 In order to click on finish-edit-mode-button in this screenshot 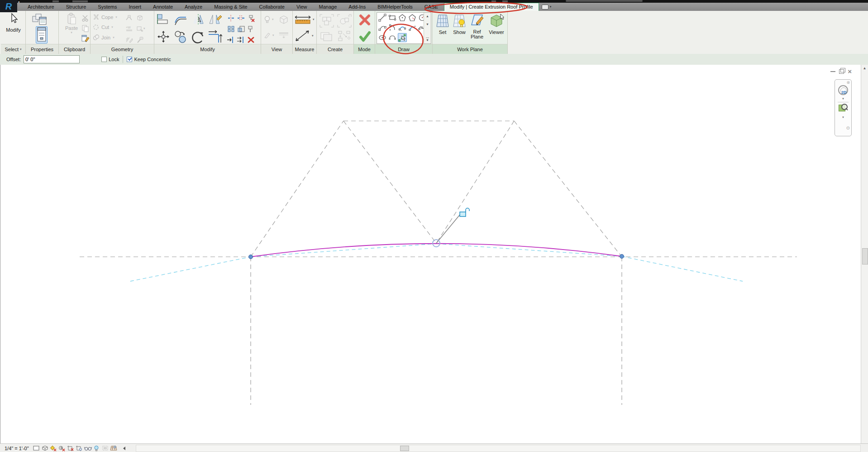, I will do `click(365, 37)`.